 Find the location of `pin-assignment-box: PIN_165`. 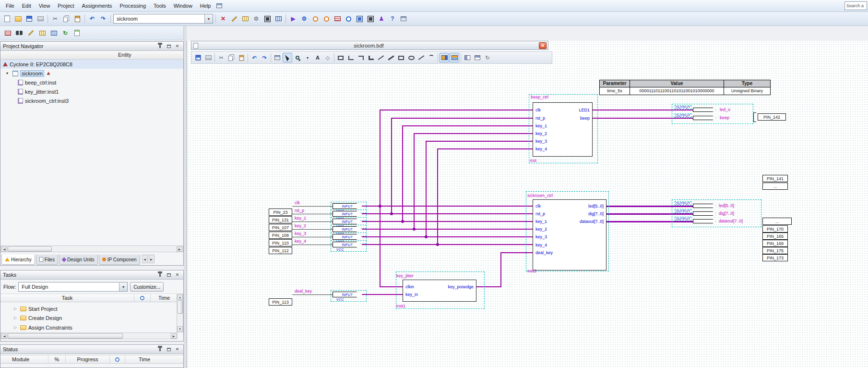

pin-assignment-box: PIN_165 is located at coordinates (775, 236).